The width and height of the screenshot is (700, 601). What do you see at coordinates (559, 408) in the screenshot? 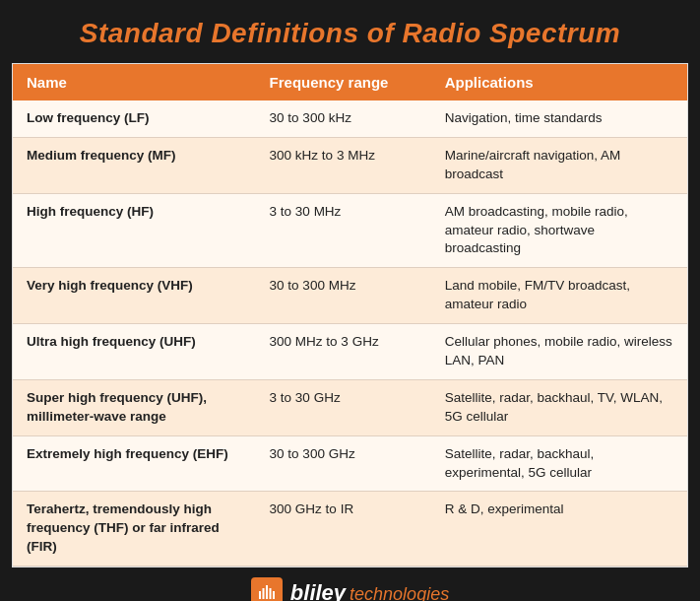
I see `cell-applications: Satellite, radar, backhaul, TV, WLAN, 5G…` at bounding box center [559, 408].